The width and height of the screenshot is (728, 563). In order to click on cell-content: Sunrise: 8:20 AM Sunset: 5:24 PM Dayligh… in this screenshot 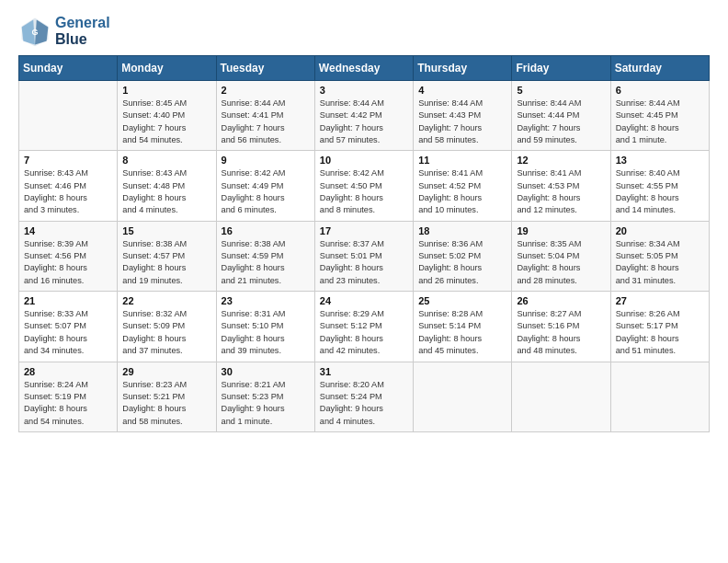, I will do `click(364, 403)`.